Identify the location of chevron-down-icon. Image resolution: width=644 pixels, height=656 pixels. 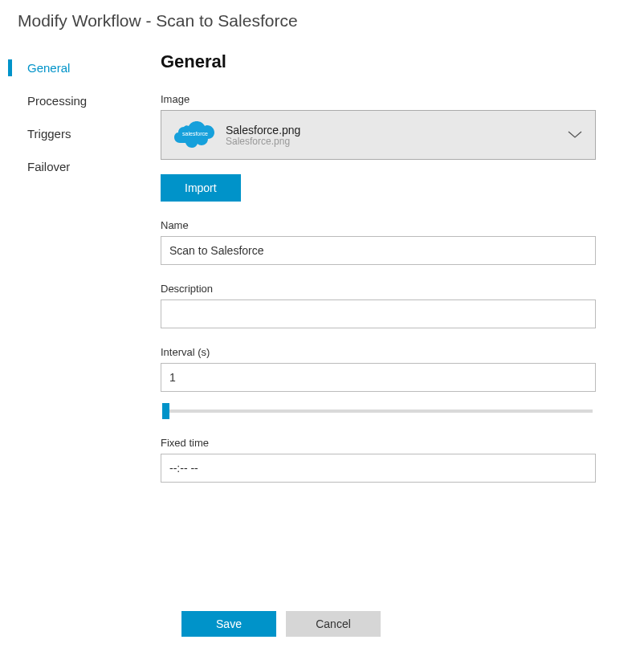
(575, 135).